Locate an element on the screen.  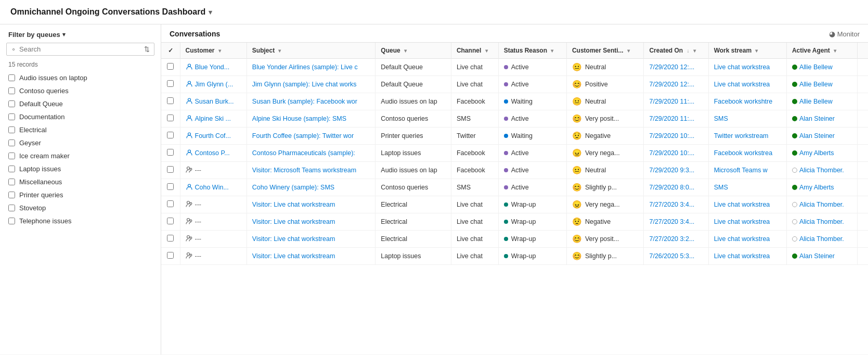
queue-item-audio-issues: Audio issues on laptop is located at coordinates (80, 78).